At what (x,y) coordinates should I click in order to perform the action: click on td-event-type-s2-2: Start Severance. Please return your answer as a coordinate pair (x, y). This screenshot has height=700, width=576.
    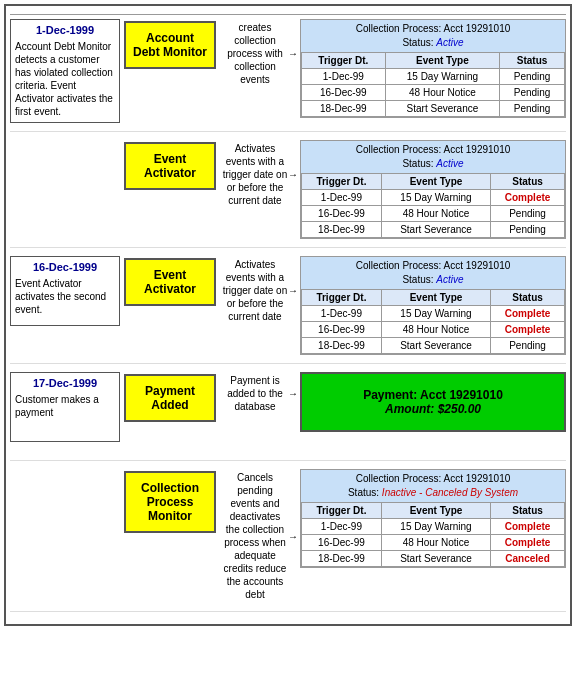
    Looking at the image, I should click on (436, 230).